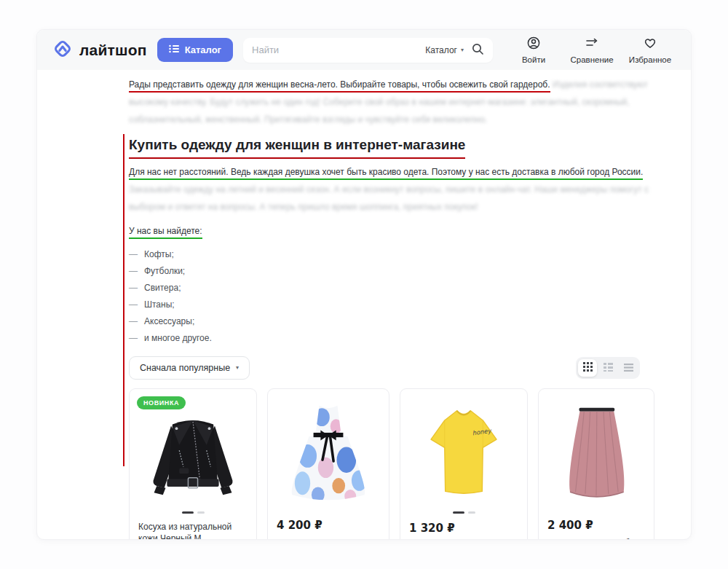  What do you see at coordinates (174, 50) in the screenshot?
I see `list-icon` at bounding box center [174, 50].